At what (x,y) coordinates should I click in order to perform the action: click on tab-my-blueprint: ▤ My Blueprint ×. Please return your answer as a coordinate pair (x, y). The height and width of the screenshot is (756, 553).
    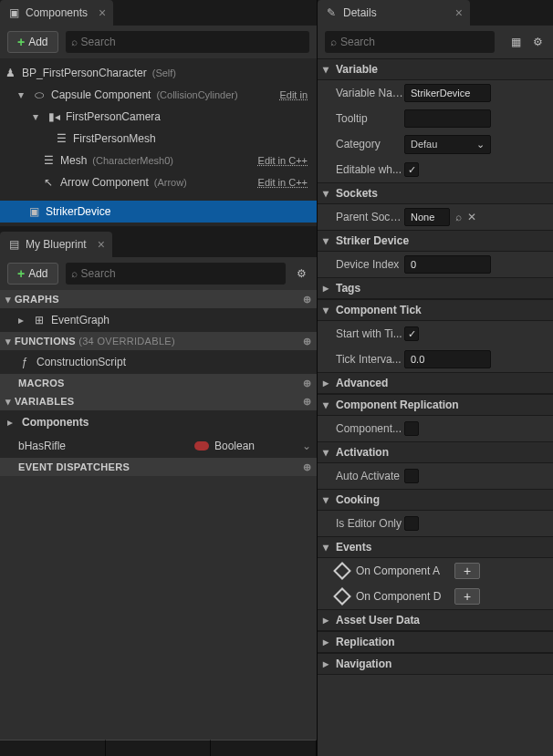
    Looking at the image, I should click on (57, 244).